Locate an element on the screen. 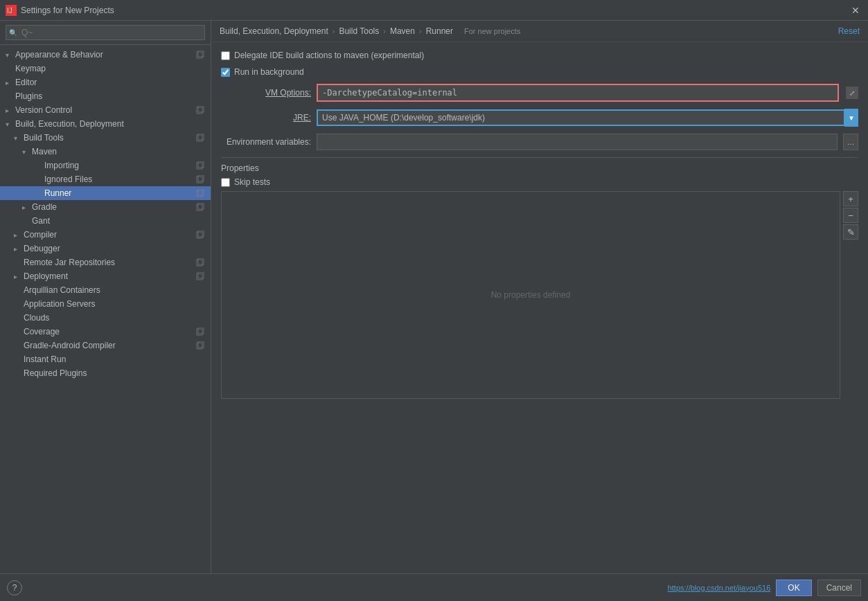  breadcrumb-sep-2: › is located at coordinates (384, 31).